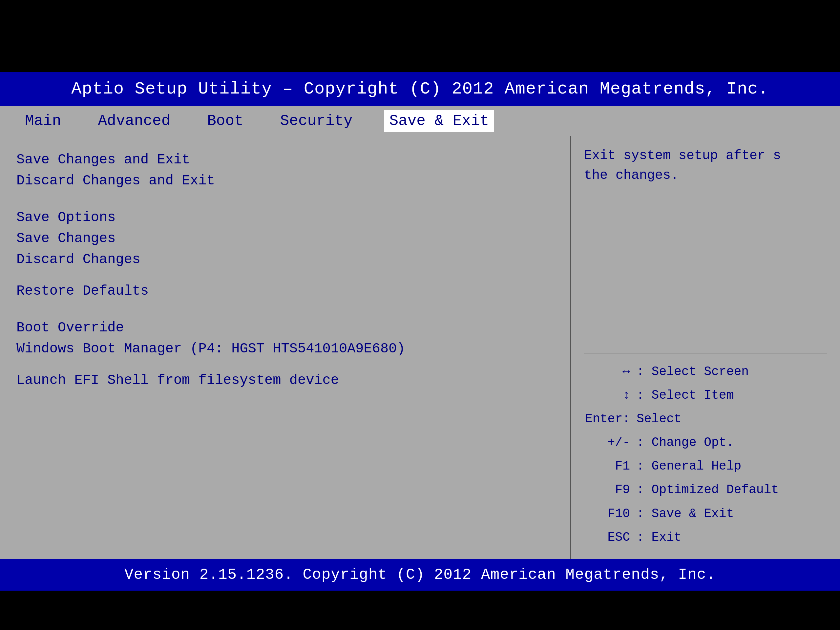 The image size is (840, 630). Describe the element at coordinates (285, 197) in the screenshot. I see `gap1` at that location.